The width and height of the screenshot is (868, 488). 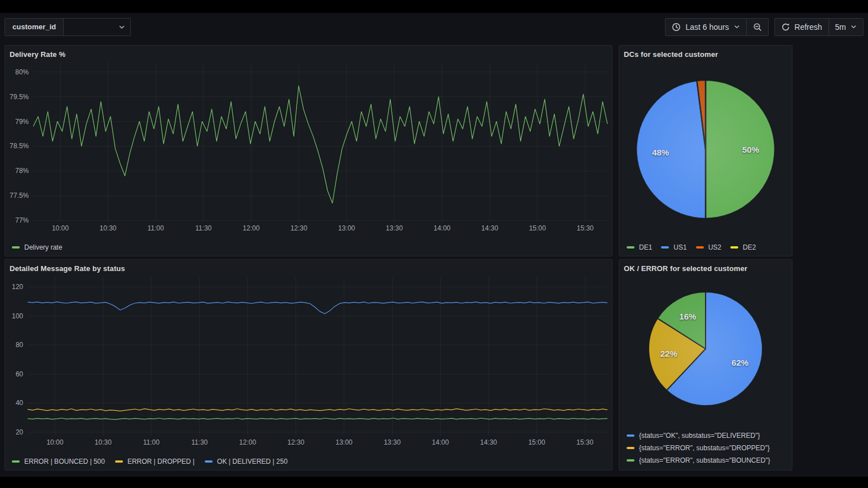 What do you see at coordinates (819, 27) in the screenshot?
I see `refresh-group: Refresh 5m` at bounding box center [819, 27].